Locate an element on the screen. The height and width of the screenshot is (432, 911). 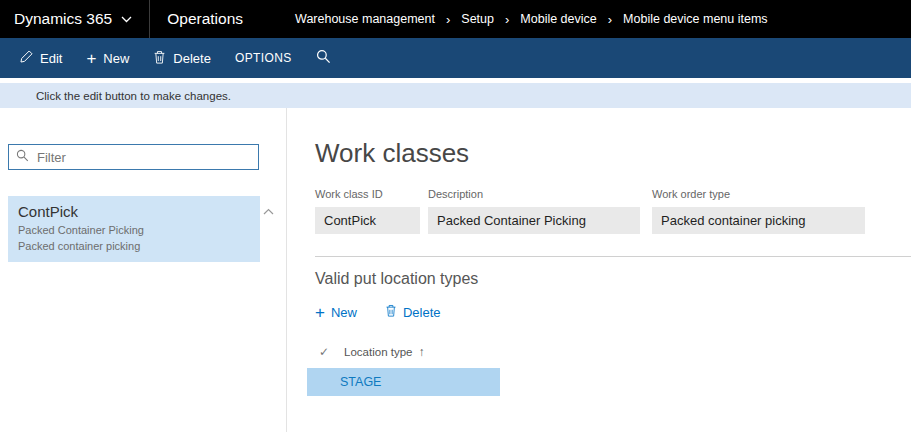
options-menu-button: OPTIONS is located at coordinates (264, 58).